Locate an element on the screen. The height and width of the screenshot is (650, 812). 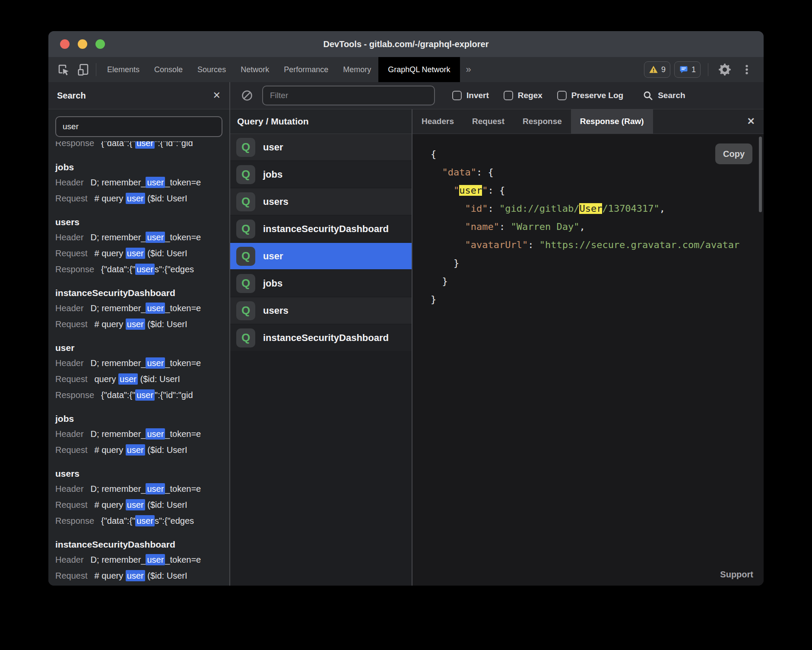
result-line-request: Requestquery user ($id: UserI is located at coordinates (143, 379).